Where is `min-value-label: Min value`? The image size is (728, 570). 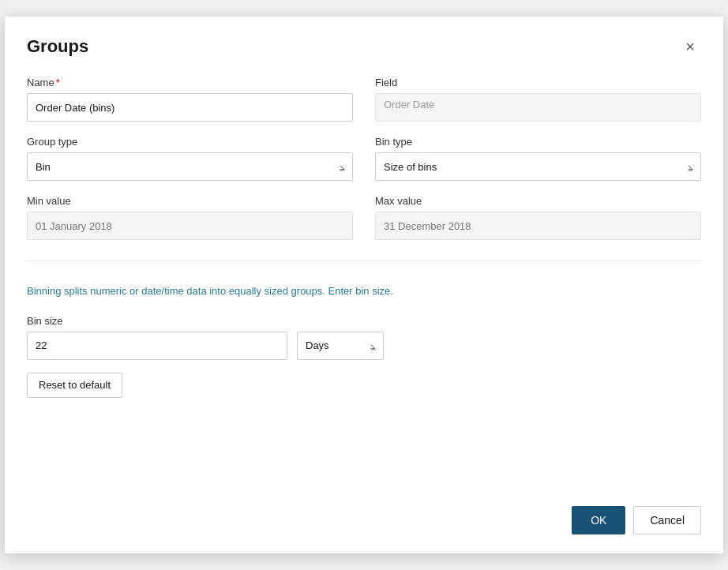
min-value-label: Min value is located at coordinates (190, 201).